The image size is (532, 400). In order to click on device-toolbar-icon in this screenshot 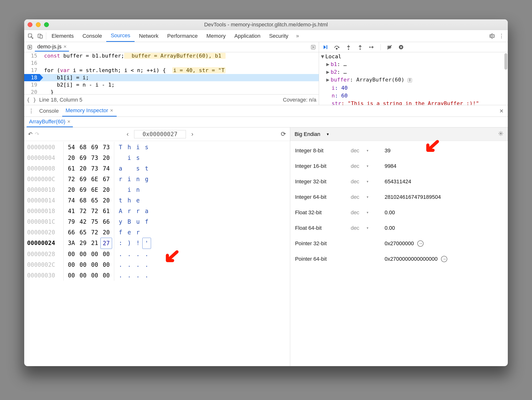, I will do `click(40, 36)`.